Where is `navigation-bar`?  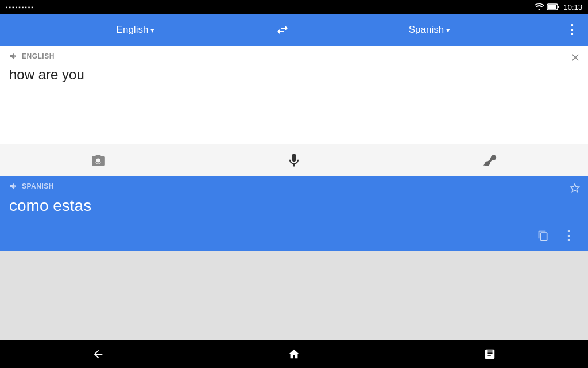
navigation-bar is located at coordinates (294, 354).